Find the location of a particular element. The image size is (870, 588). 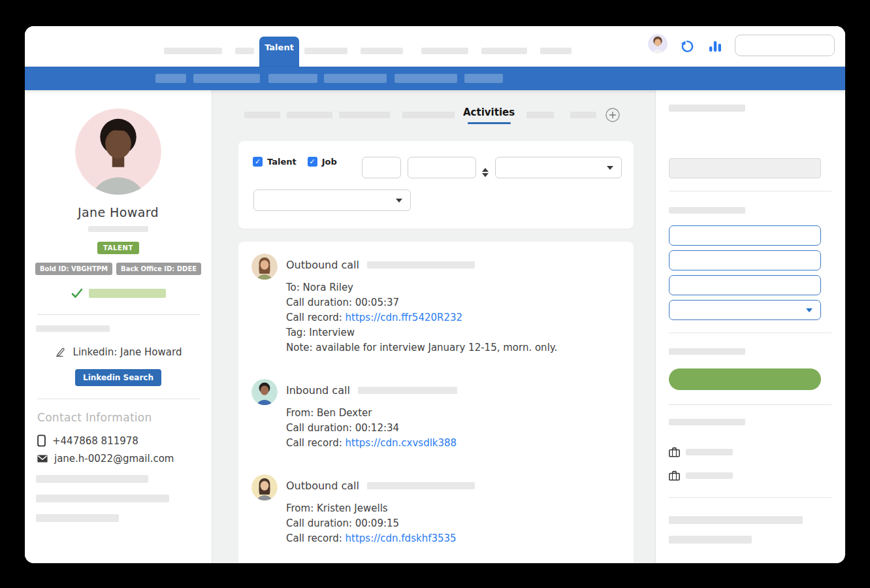

activity-duration: Call duration: 00:12:34 is located at coordinates (372, 428).